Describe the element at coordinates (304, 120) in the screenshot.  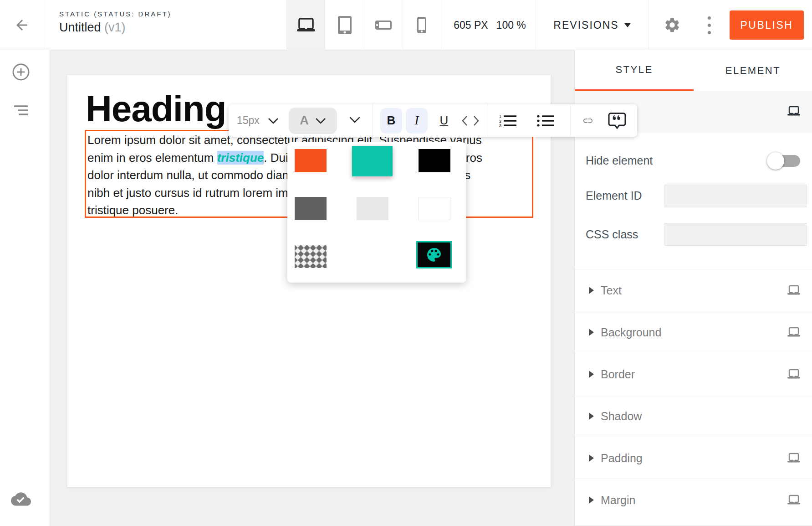
I see `text-color-label: A` at that location.